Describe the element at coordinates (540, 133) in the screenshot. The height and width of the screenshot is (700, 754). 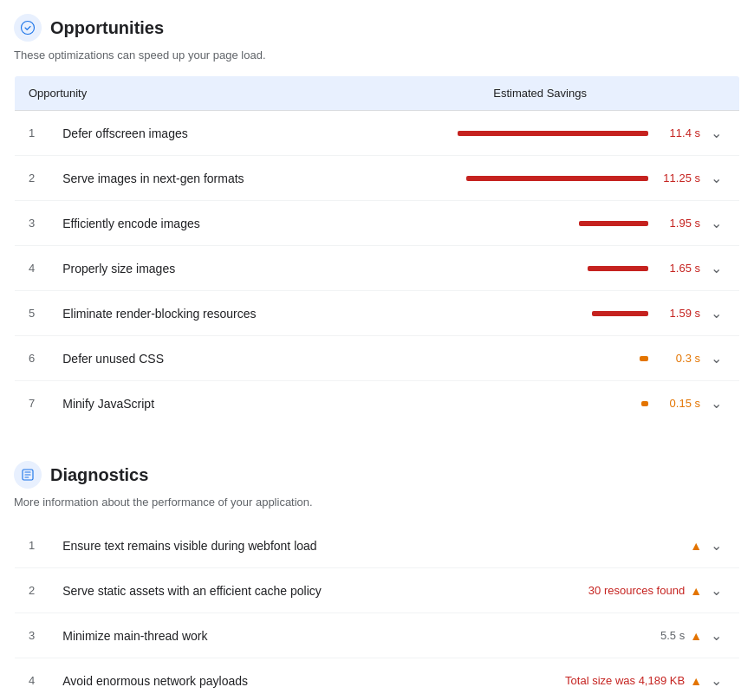
I see `savings-cell: 11.4 s ⌄` at that location.